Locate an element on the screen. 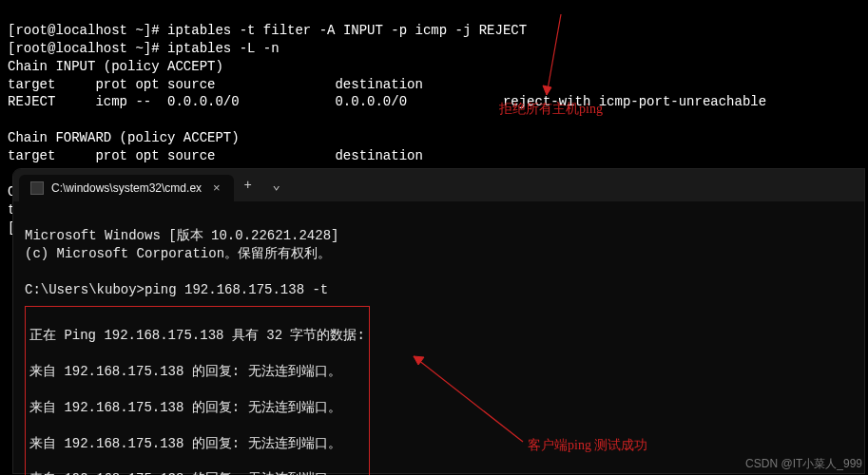 The width and height of the screenshot is (868, 475). command-2: iptables -L -n is located at coordinates (223, 48).